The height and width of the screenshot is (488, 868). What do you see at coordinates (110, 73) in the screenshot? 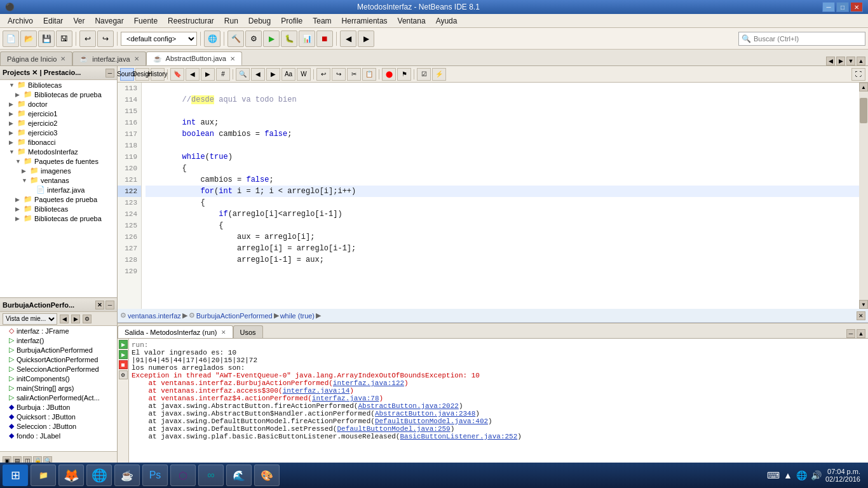
I see `panel-minimize-button: ─` at bounding box center [110, 73].